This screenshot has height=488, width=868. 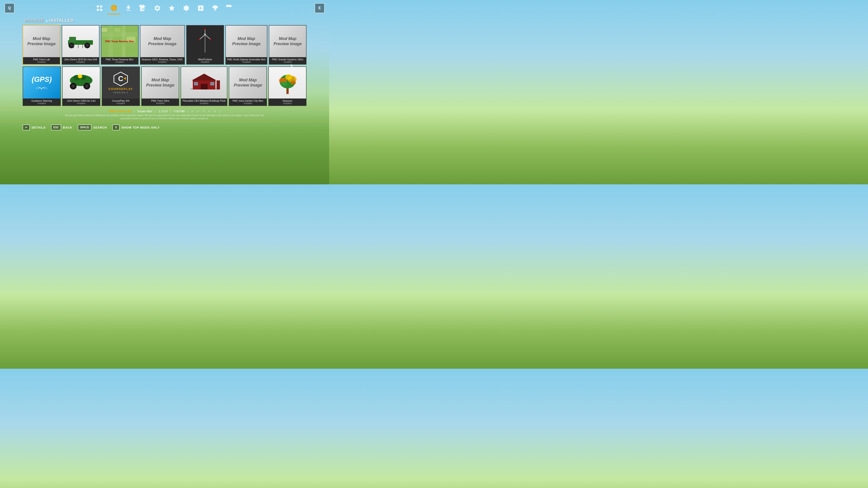 What do you see at coordinates (287, 102) in the screenshot?
I see `mod-card-info-seasons: Seasons Installed` at bounding box center [287, 102].